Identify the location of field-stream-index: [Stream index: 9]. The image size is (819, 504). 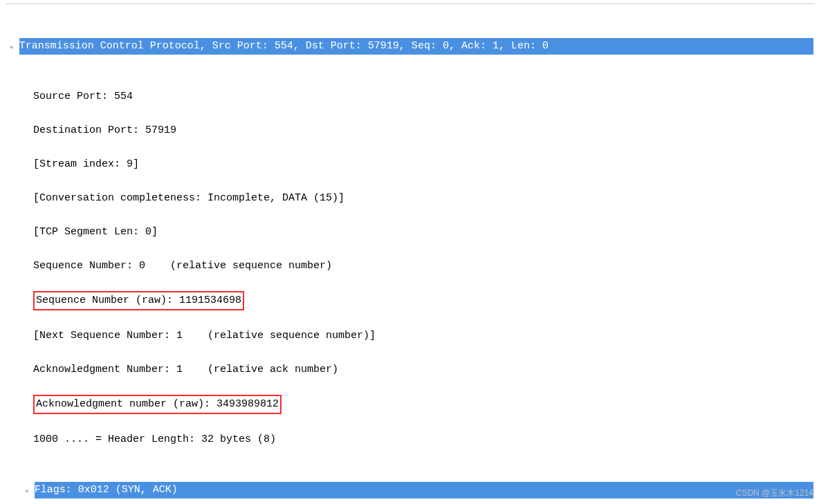
(410, 165).